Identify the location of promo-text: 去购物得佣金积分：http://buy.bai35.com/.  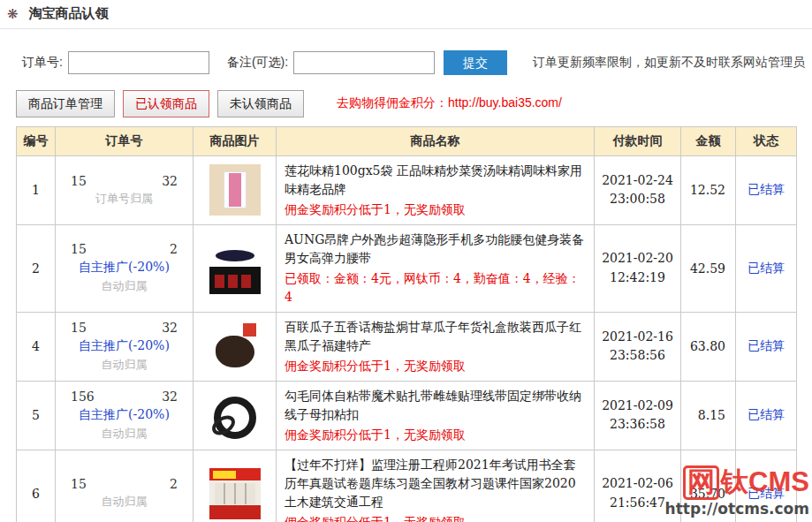
(449, 103).